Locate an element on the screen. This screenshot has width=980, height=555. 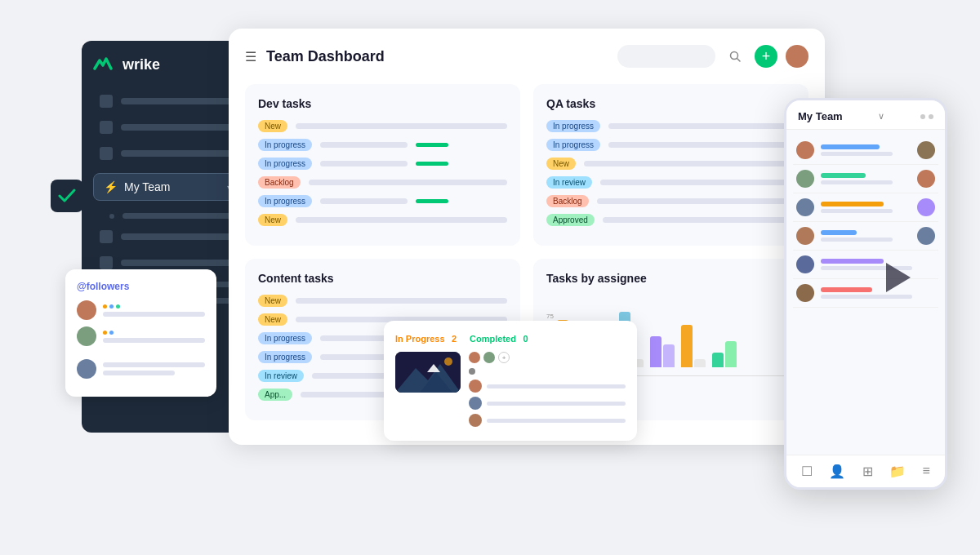
add-button: + is located at coordinates (766, 56).